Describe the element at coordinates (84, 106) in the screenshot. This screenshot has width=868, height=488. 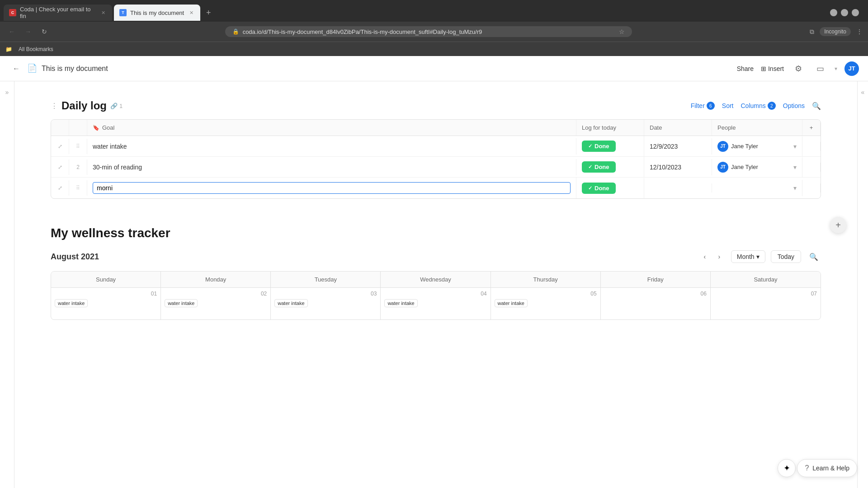
I see `daily-log-title: Daily log` at that location.